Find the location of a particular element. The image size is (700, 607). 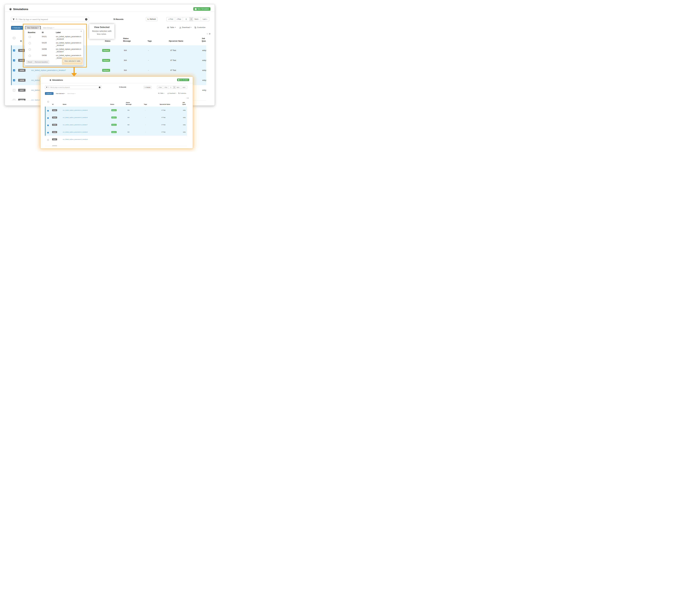

status-message: N/A is located at coordinates (125, 60).